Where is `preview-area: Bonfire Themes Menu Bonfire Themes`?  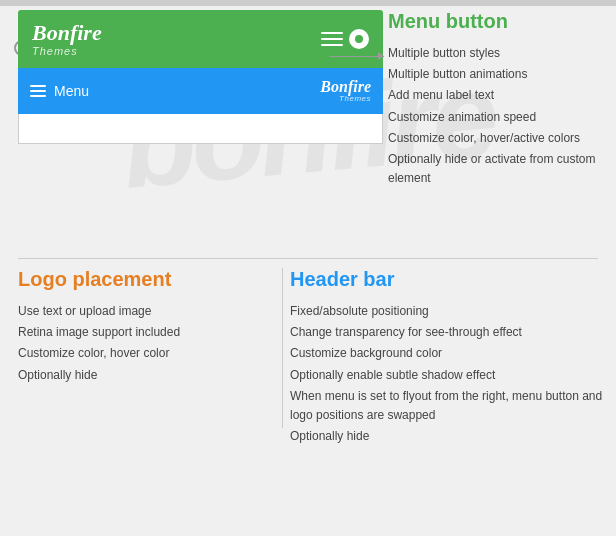 preview-area: Bonfire Themes Menu Bonfire Themes is located at coordinates (200, 77).